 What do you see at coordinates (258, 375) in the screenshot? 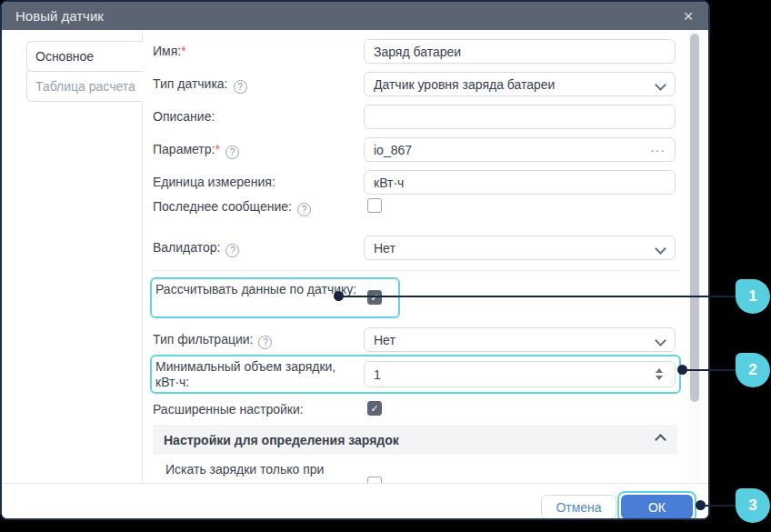
I see `min-charge-label: Минимальный объем зарядки, кВт·ч:` at bounding box center [258, 375].